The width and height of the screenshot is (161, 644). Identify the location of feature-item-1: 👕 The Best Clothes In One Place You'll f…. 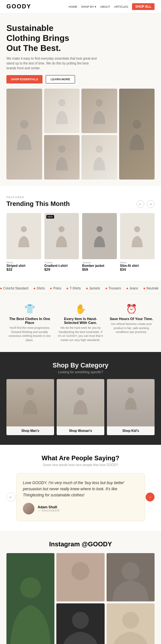
(30, 323).